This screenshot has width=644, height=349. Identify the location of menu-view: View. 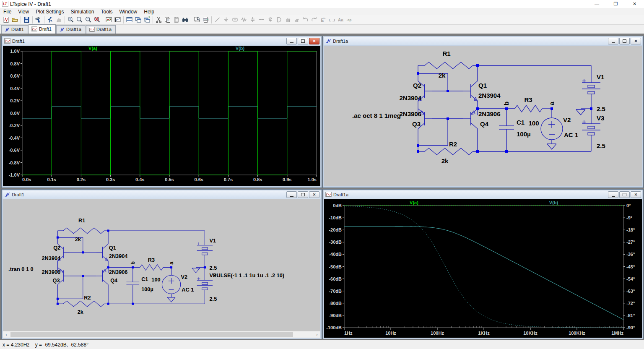
(23, 12).